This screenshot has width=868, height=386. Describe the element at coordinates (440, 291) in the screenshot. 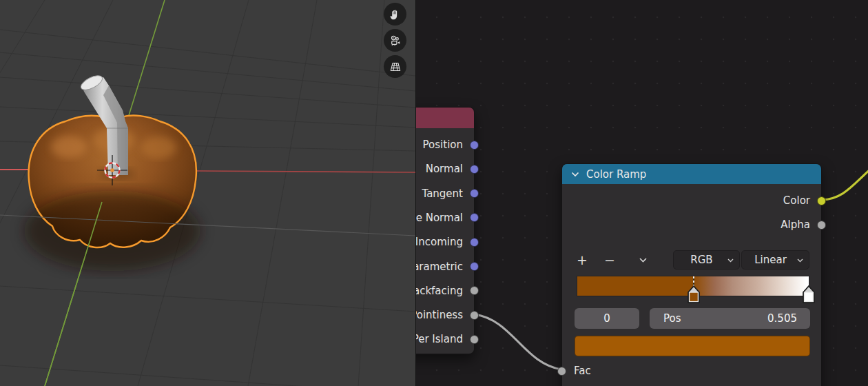

I see `output-socket-label: Backfacing` at that location.